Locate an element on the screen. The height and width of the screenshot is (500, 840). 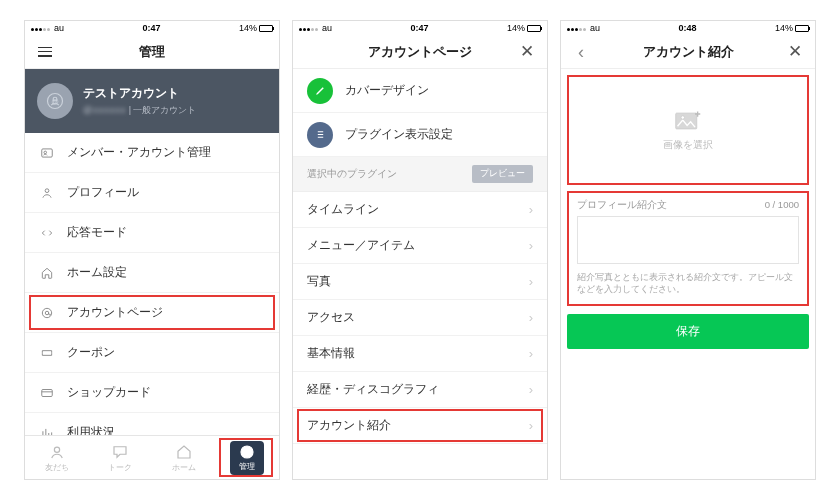
intro-text-box: プロフィール紹介文 0 / 1000 紹介写真とともに表示される紹介文です。アピ… is located at coordinates (688, 248).